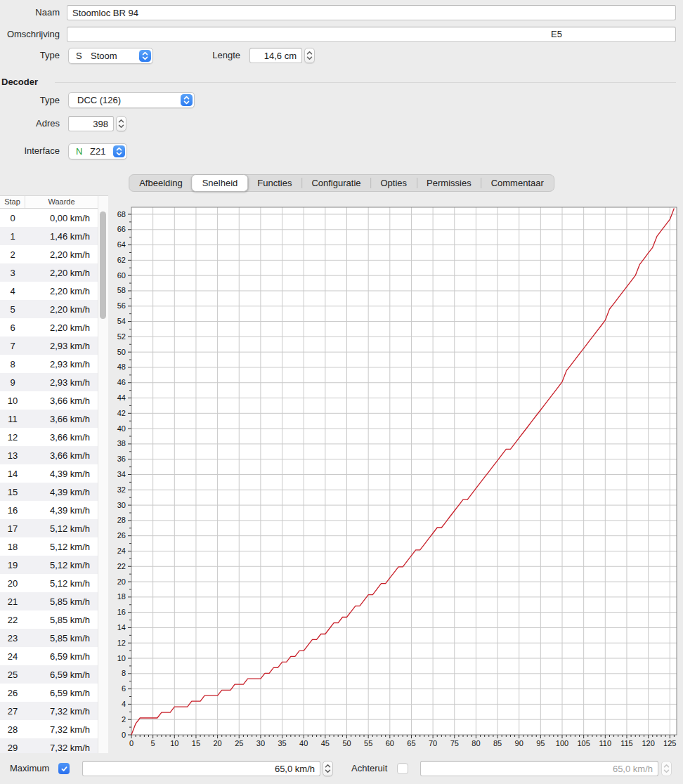  Describe the element at coordinates (122, 275) in the screenshot. I see `svg-text: 60` at that location.